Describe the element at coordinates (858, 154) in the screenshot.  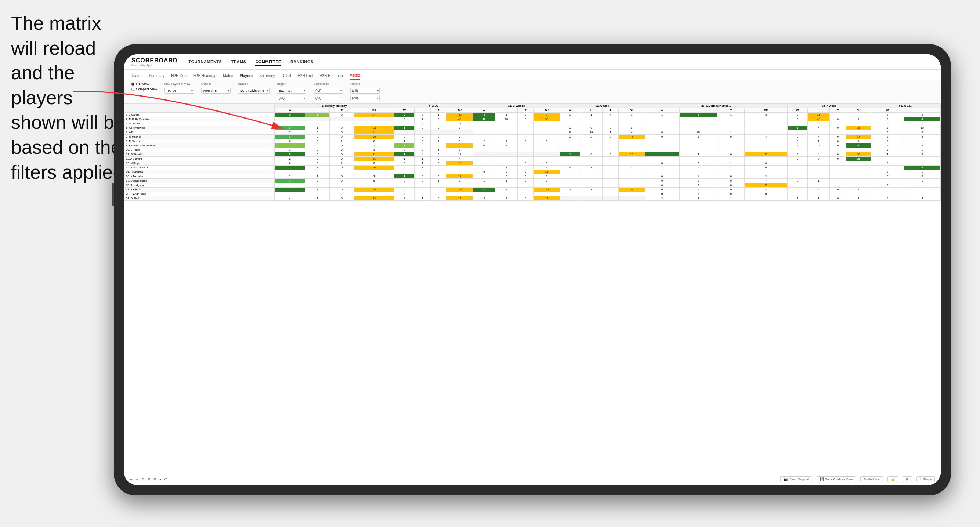
I see `cell: 20` at that location.